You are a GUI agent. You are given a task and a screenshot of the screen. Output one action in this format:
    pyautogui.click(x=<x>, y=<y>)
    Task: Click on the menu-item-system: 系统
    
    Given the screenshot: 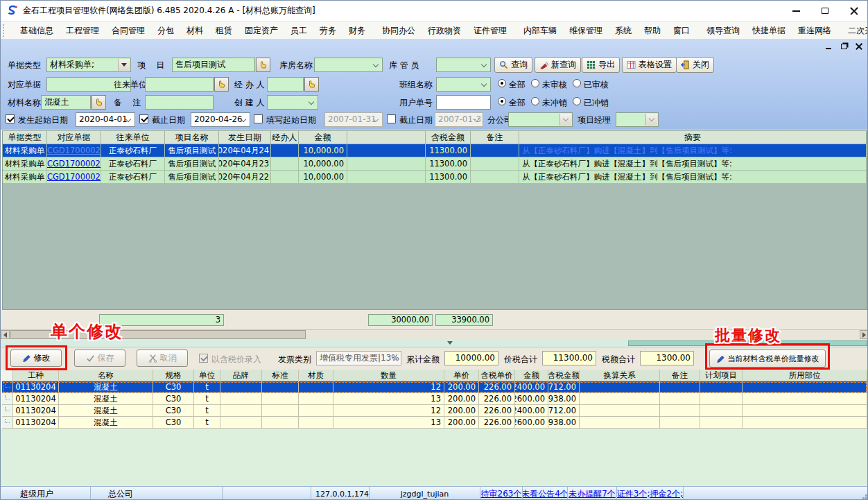 What is the action you would take?
    pyautogui.click(x=623, y=31)
    